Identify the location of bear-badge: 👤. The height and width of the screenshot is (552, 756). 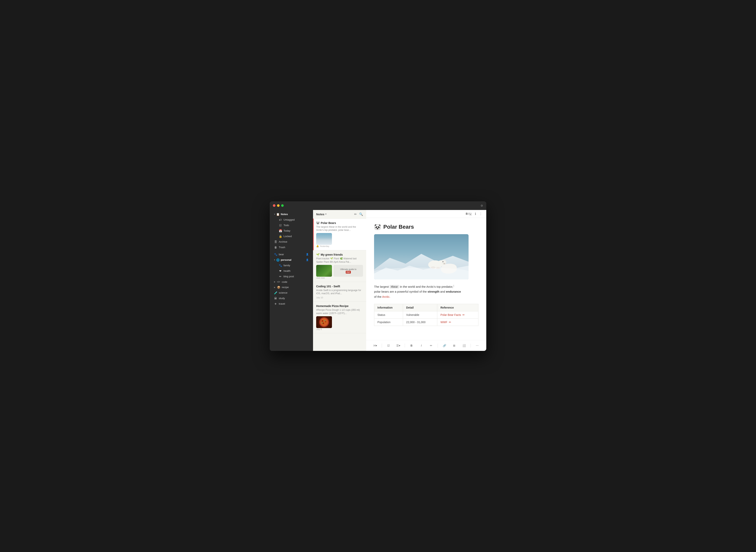
(307, 254).